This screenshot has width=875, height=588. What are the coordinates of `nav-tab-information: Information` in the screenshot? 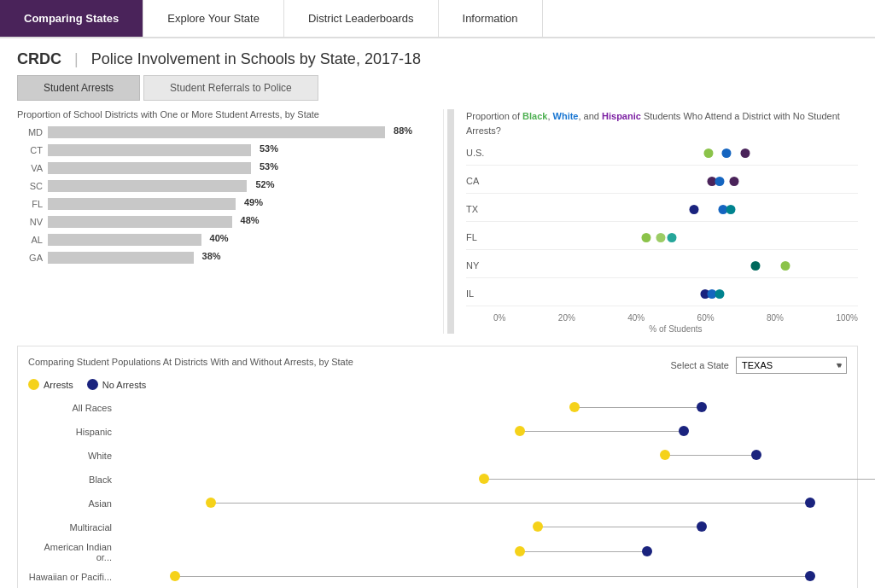 It's located at (491, 19).